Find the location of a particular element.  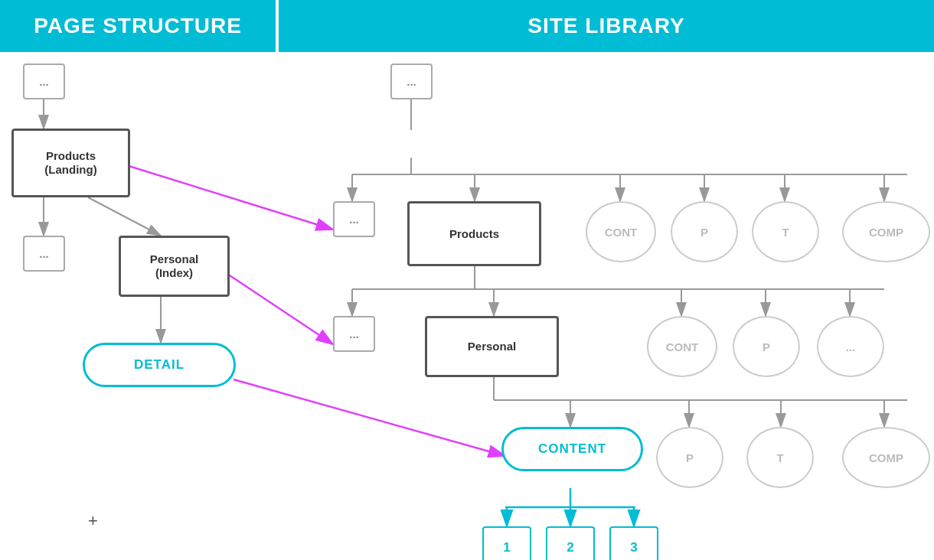

sl-root-label: ... is located at coordinates (412, 82).